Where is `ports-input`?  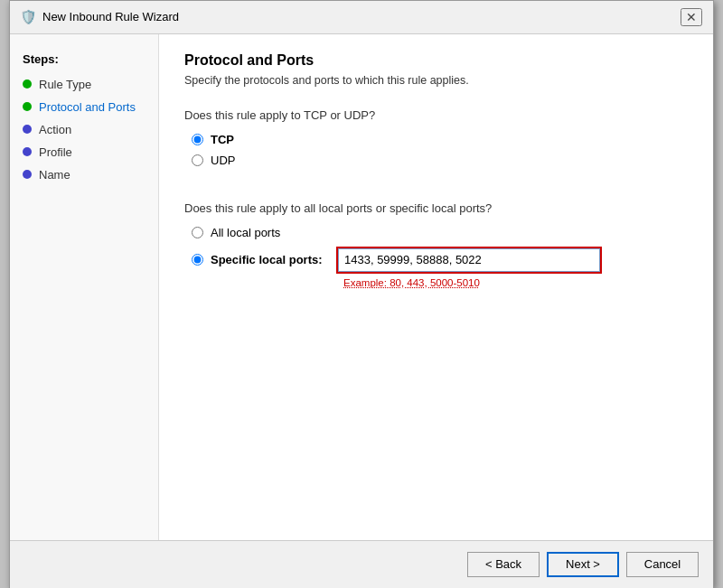
ports-input is located at coordinates (469, 260).